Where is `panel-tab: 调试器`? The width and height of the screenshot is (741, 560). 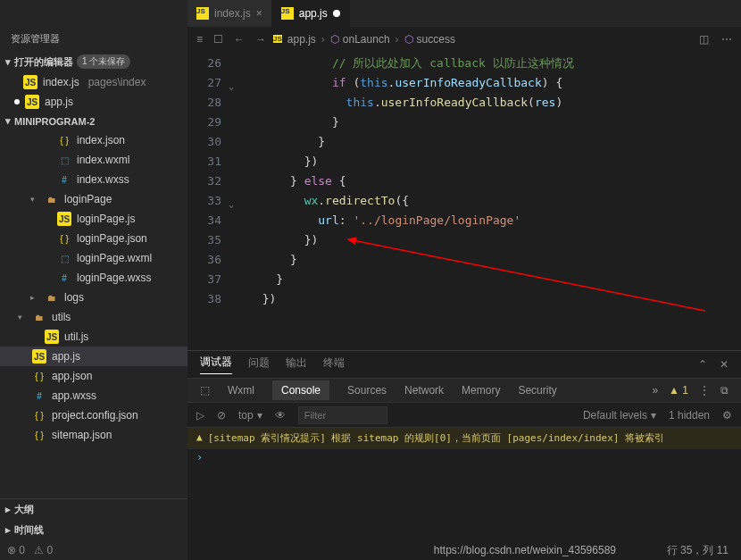 panel-tab: 调试器 is located at coordinates (216, 364).